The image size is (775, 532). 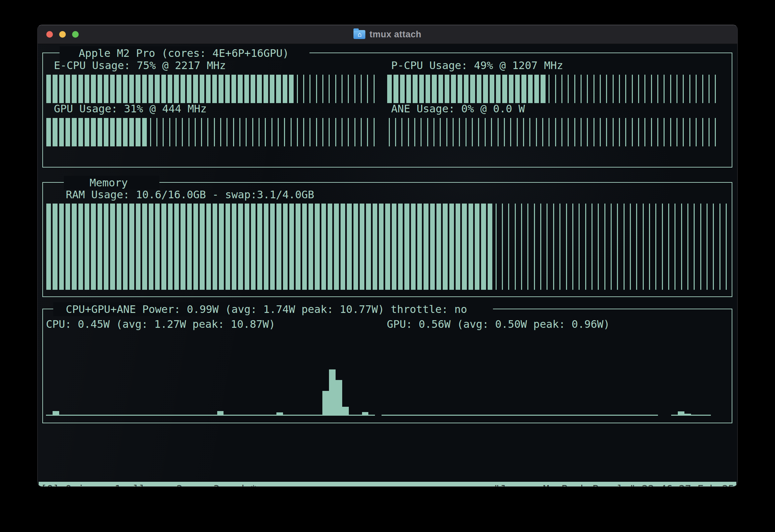 I want to click on tmux-status-bar: [0] 0:java 1:ollama 2:uv- 3:sudo* "Janne…, so click(x=388, y=484).